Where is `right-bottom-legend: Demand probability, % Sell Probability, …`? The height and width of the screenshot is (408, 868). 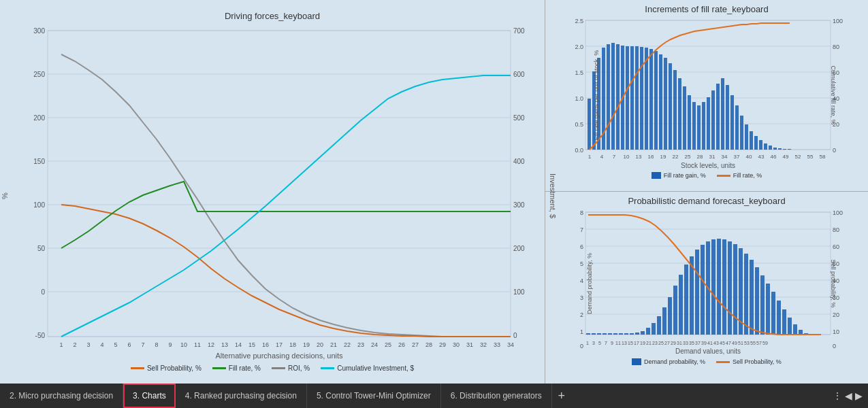
right-bottom-legend: Demand probability, % Sell Probability, … is located at coordinates (707, 362).